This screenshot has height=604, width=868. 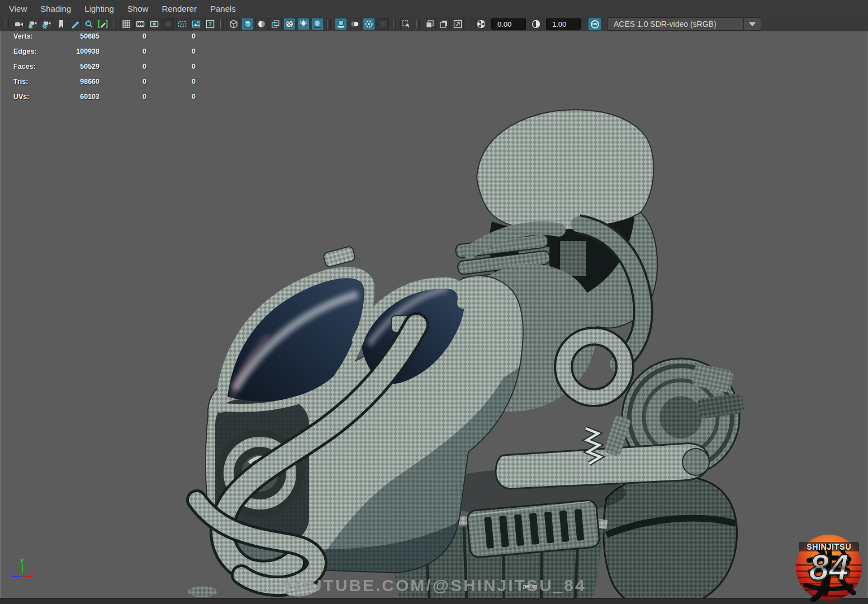 I want to click on annotate-icon, so click(x=103, y=24).